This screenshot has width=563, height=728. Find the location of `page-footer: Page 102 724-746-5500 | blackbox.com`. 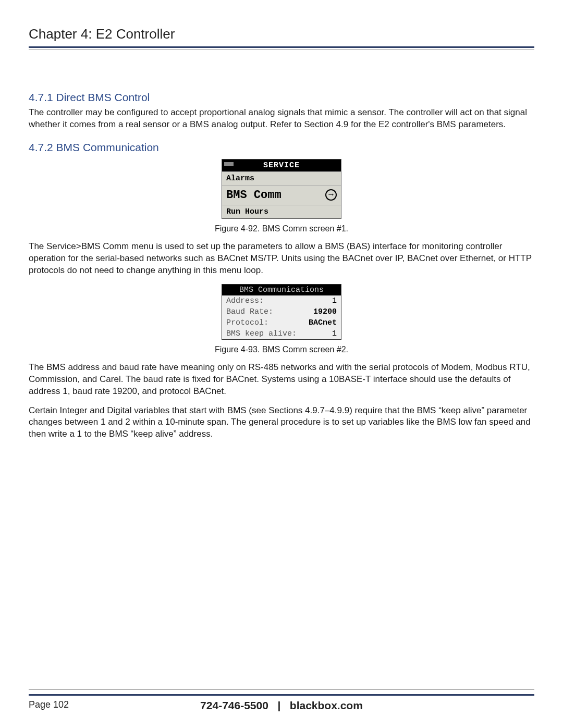

page-footer: Page 102 724-746-5500 | blackbox.com is located at coordinates (282, 700).